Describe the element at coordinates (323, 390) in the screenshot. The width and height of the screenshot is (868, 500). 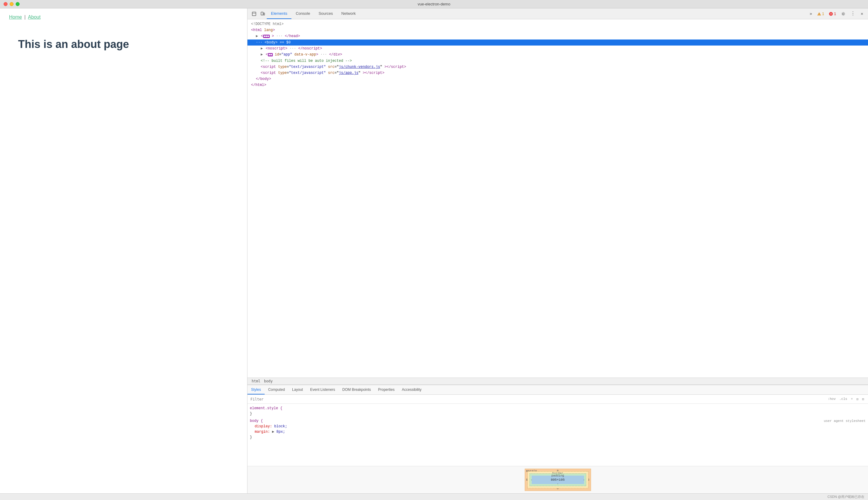
I see `tab-event-listeners: Event Listeners` at that location.